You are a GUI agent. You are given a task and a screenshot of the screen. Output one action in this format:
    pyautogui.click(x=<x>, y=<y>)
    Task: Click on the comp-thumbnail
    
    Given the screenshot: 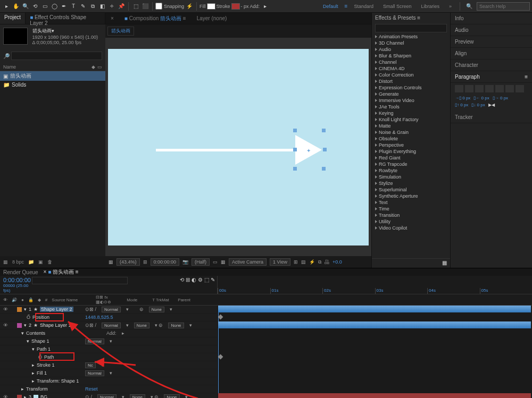 What is the action you would take?
    pyautogui.click(x=15, y=36)
    